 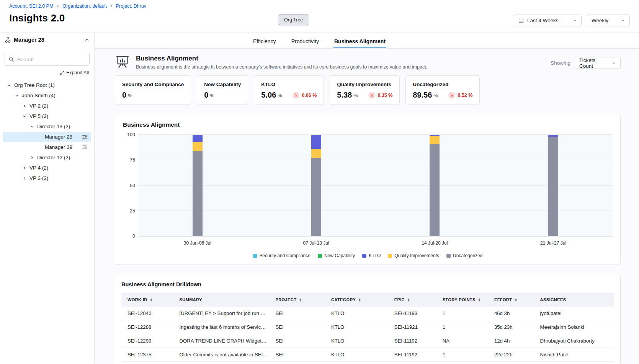 What do you see at coordinates (131, 6) in the screenshot?
I see `breadcrumb-item-project-dhruv: Project: Dhruv` at bounding box center [131, 6].